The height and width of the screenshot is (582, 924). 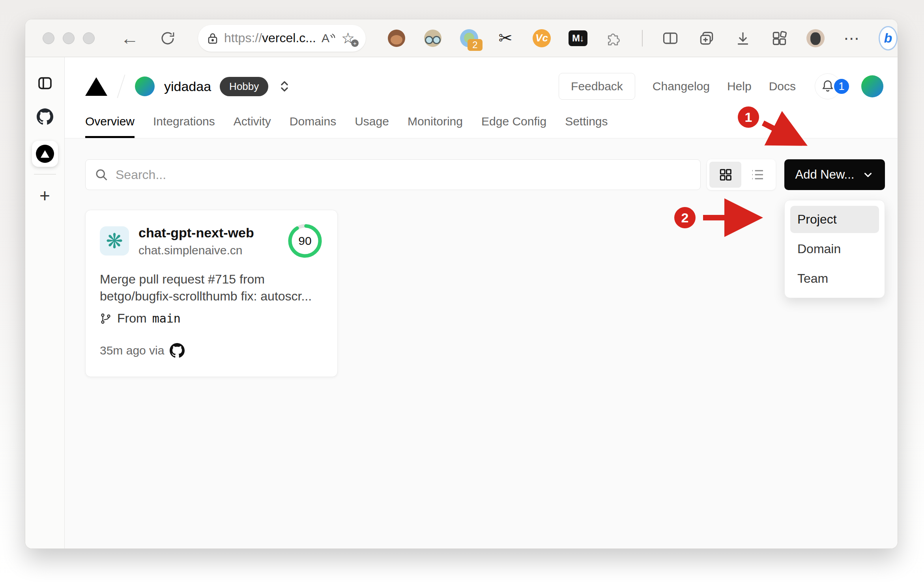 I want to click on markdown-label: M↓, so click(x=578, y=38).